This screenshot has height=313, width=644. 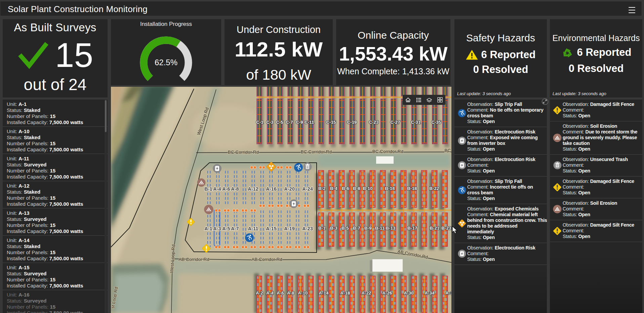 What do you see at coordinates (208, 229) in the screenshot?
I see `svg-text: A-1` at bounding box center [208, 229].